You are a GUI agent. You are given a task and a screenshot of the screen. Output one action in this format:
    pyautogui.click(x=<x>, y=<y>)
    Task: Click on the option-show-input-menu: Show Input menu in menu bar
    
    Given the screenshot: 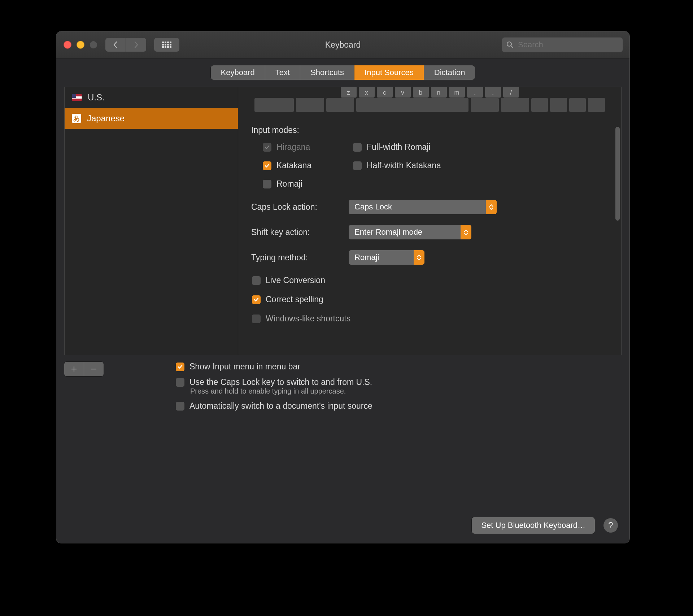 What is the action you would take?
    pyautogui.click(x=274, y=367)
    